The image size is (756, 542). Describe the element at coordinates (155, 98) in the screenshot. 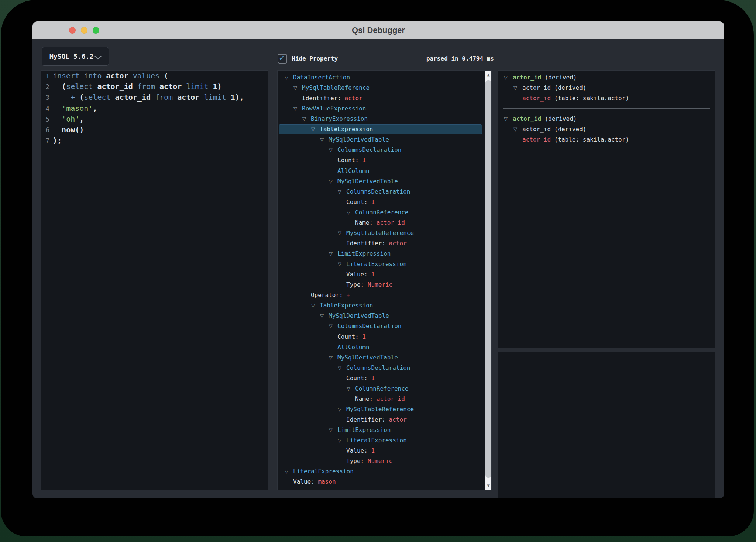

I see `code-line: 3 + (select actor_id from actor limit 1)…` at that location.